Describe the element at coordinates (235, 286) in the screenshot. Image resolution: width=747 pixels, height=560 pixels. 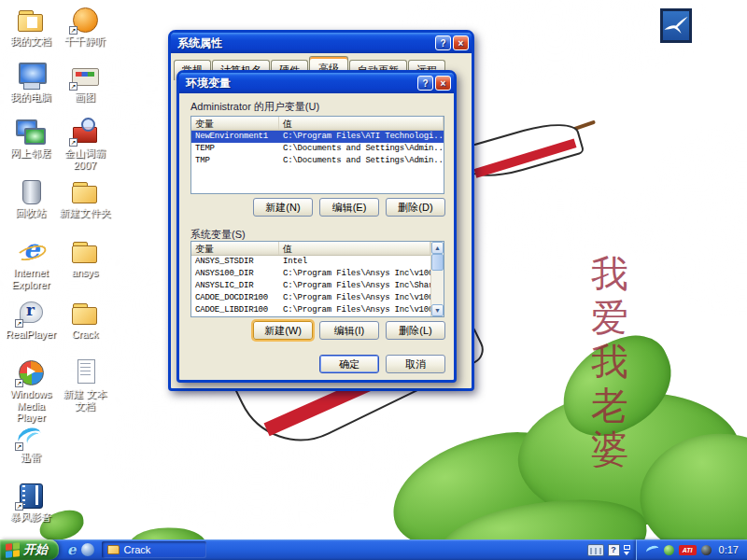
I see `name-cell: ANSYSLIC_DIR` at that location.